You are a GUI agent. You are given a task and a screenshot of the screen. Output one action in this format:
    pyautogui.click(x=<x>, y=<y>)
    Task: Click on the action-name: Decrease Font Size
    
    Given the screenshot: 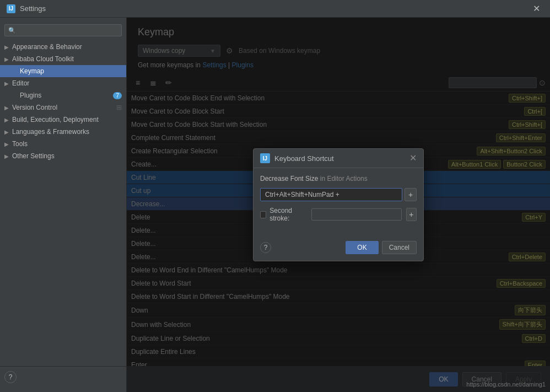 What is the action you would take?
    pyautogui.click(x=289, y=179)
    